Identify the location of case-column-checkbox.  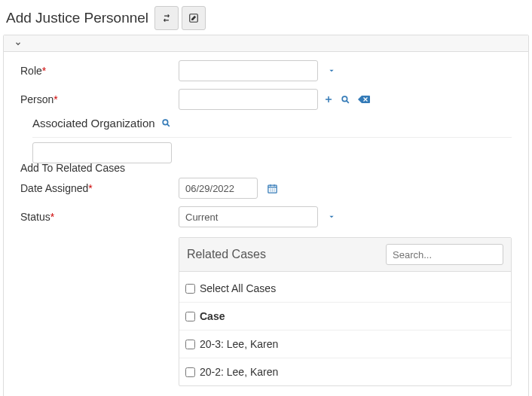
(190, 316).